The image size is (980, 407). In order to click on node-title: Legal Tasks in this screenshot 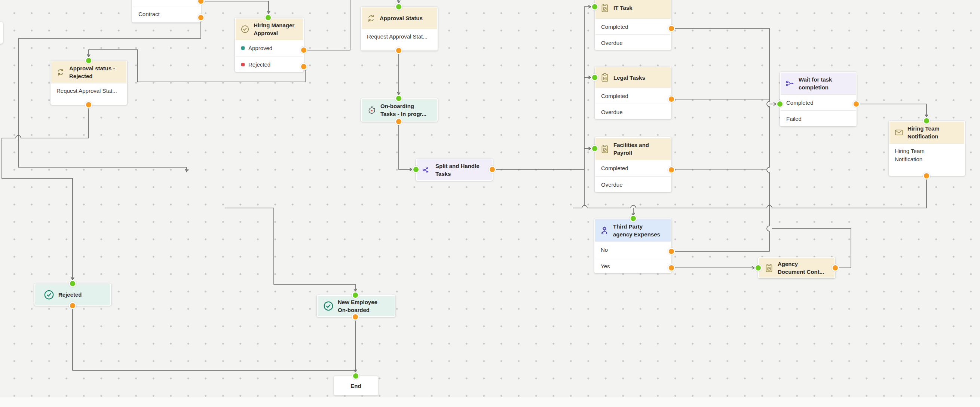, I will do `click(629, 78)`.